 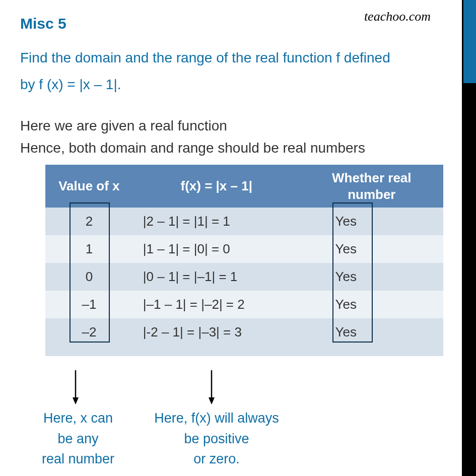 What do you see at coordinates (217, 249) in the screenshot?
I see `cell-fx: |1 – 1| = |0| = 0` at bounding box center [217, 249].